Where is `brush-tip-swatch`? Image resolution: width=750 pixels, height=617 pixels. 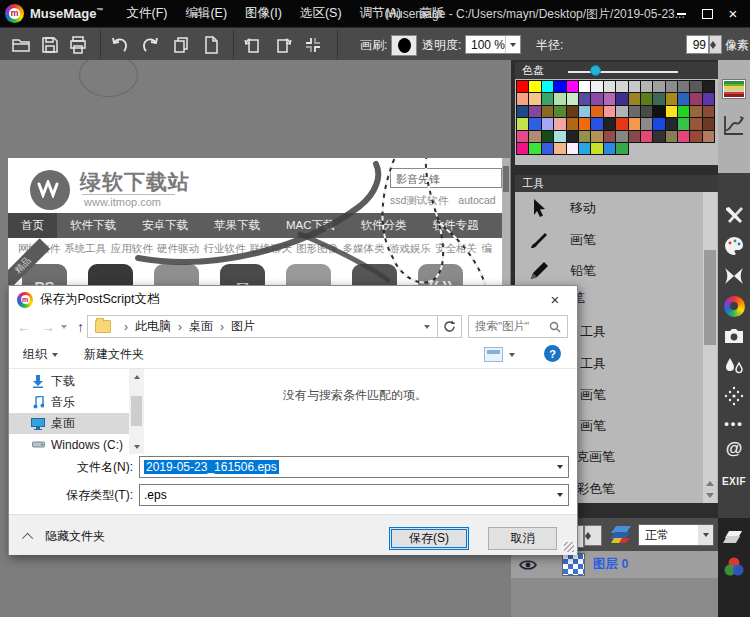 brush-tip-swatch is located at coordinates (404, 46).